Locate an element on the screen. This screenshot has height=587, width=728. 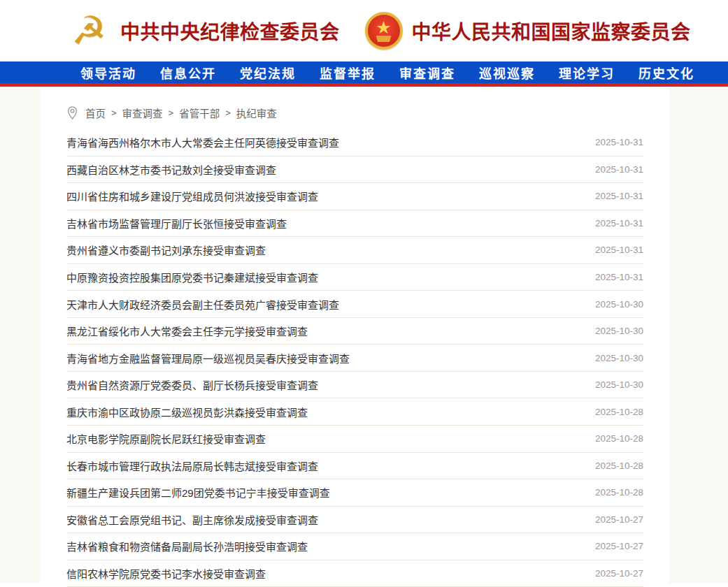
emblem-star-icon: ★ is located at coordinates (384, 28).